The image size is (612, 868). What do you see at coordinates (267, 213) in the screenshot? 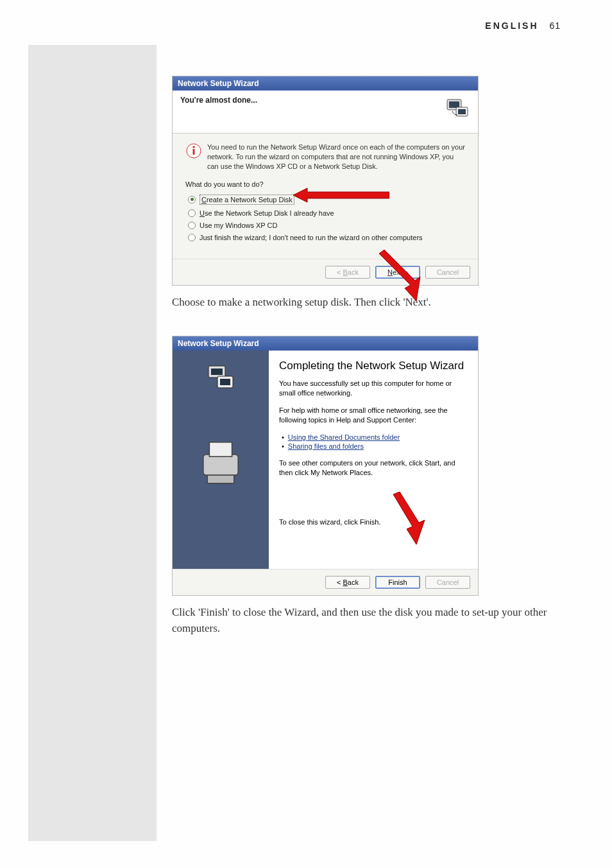
I see `radio-label: Use the Network Setup Disk I already hav…` at bounding box center [267, 213].